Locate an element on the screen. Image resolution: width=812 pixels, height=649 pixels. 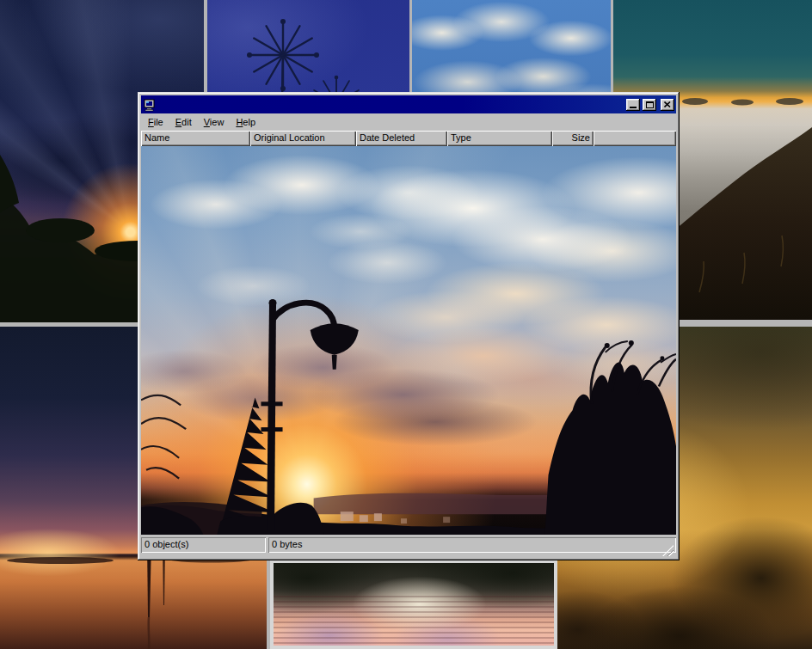
water-ripples-photo is located at coordinates (414, 604).